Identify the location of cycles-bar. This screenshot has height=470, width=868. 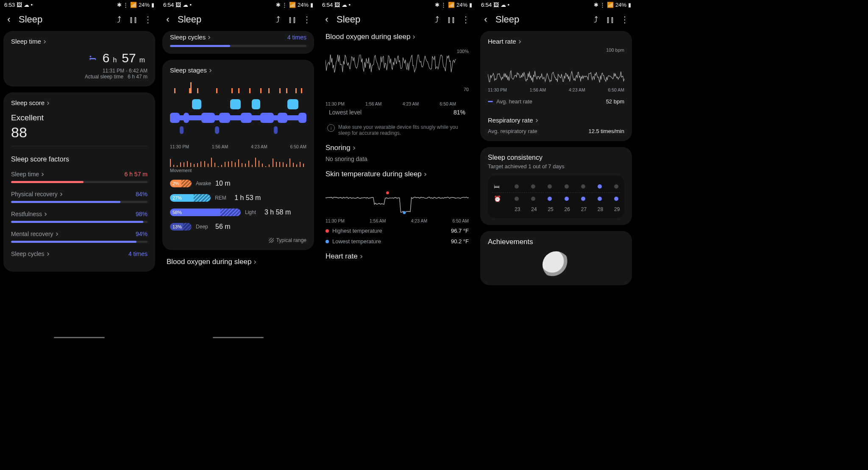
(238, 46).